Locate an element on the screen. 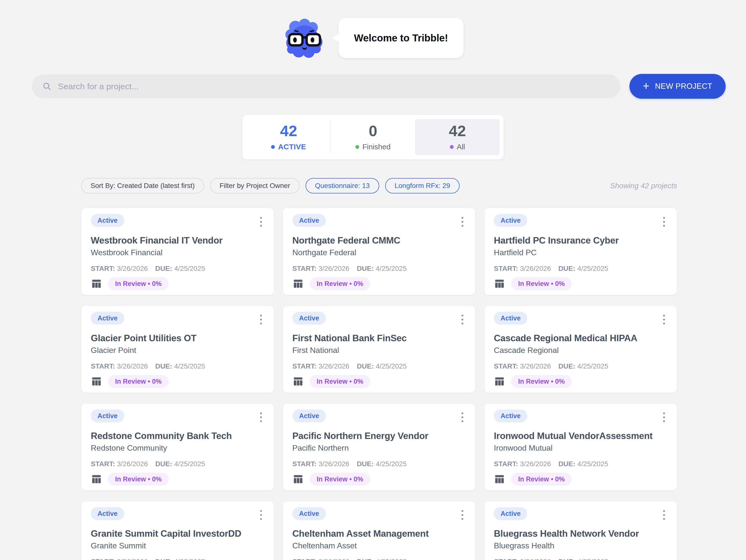 This screenshot has height=560, width=746. search-row: + NEW PROJECT is located at coordinates (379, 86).